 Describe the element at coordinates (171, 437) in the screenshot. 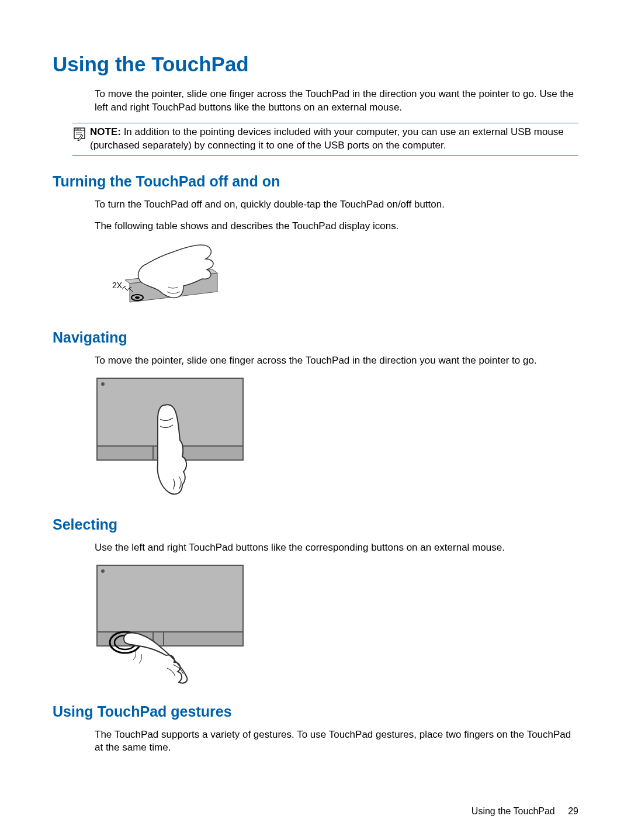

I see `illustration-navigating` at that location.